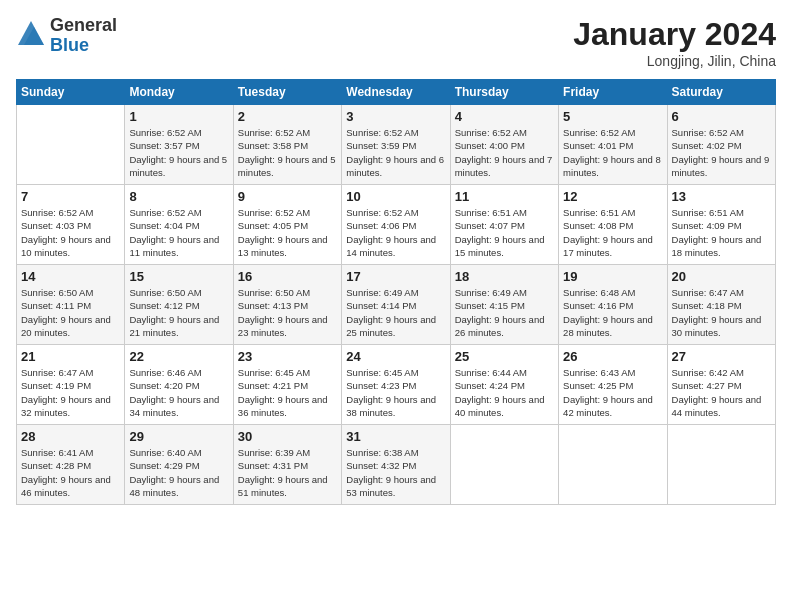 The width and height of the screenshot is (792, 612). I want to click on day-info: Sunrise: 6:50 AM Sunset: 4:12 PM Dayligh…, so click(178, 312).